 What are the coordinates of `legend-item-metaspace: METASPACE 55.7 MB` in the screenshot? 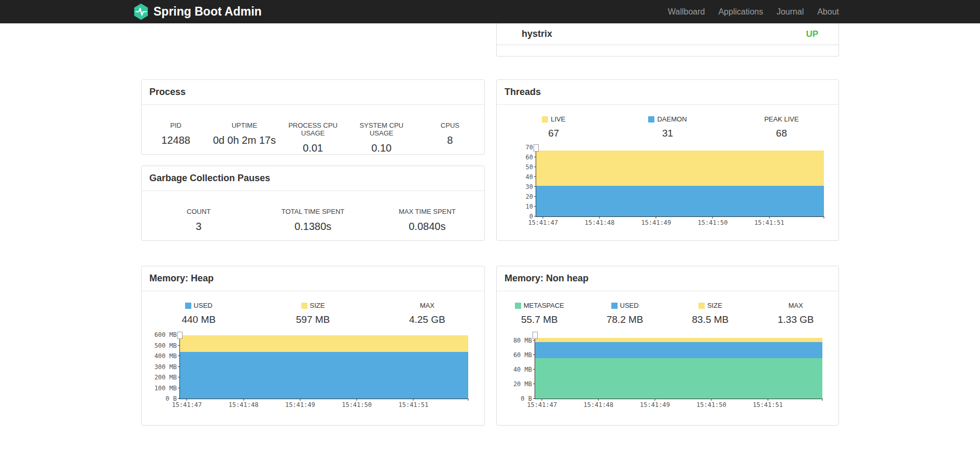 It's located at (539, 314).